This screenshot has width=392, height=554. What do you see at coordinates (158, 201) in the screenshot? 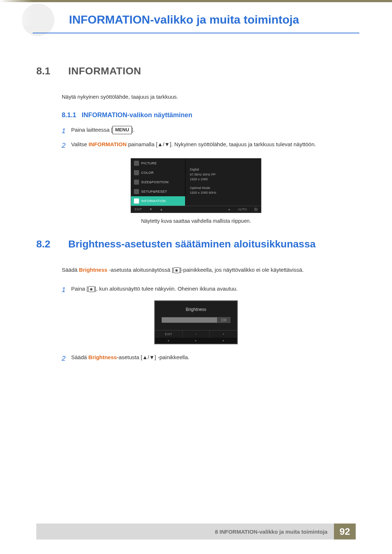
I see `osd-item-information: INFORMATION` at bounding box center [158, 201].